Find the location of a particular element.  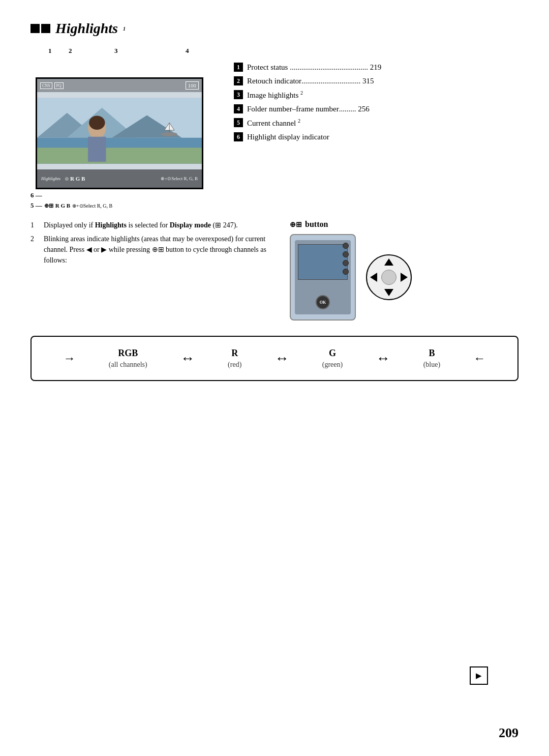

info-text-5: Current channel 2 is located at coordinates (383, 123).